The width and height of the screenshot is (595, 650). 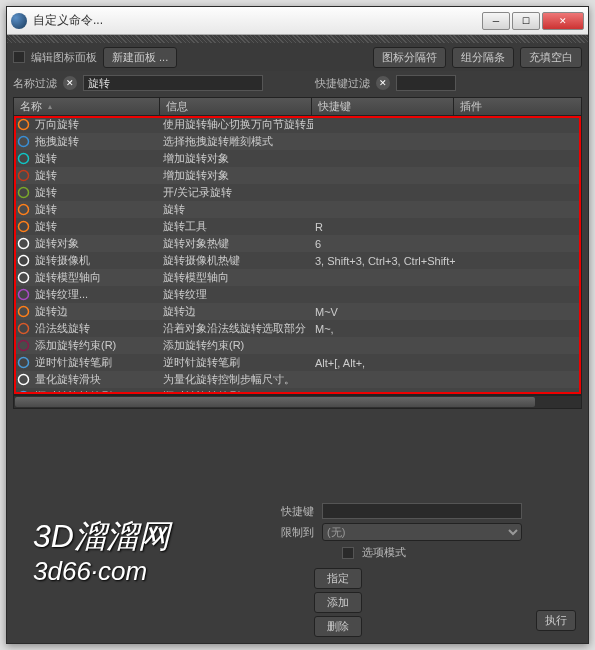 What do you see at coordinates (298, 21) in the screenshot?
I see `titlebar: 自定义命令... ─ ☐ ✕` at bounding box center [298, 21].